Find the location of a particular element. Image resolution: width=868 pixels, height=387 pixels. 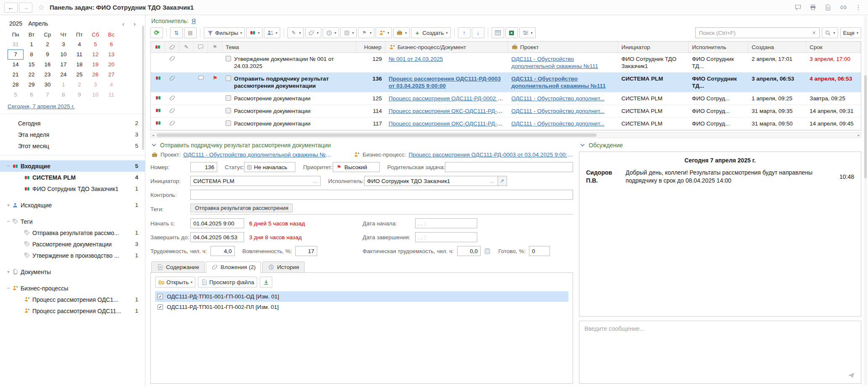

column-header: Проект is located at coordinates (563, 47).